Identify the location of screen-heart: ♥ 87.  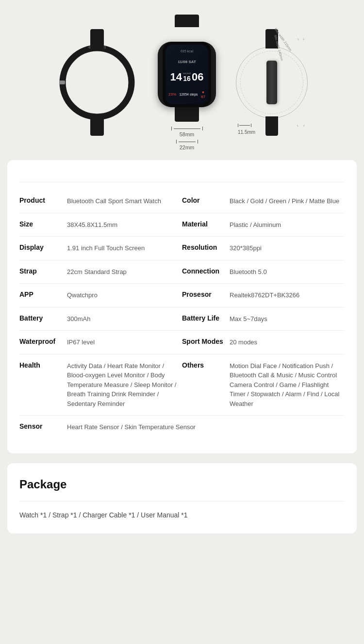
(203, 95).